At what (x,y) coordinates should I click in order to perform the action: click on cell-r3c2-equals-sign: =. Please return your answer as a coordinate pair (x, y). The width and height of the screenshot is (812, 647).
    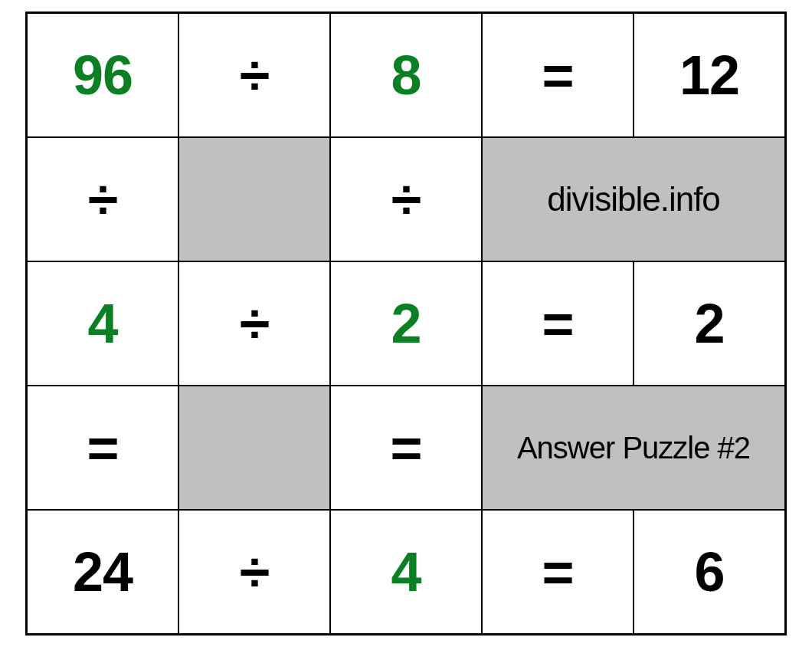
    Looking at the image, I should click on (406, 448).